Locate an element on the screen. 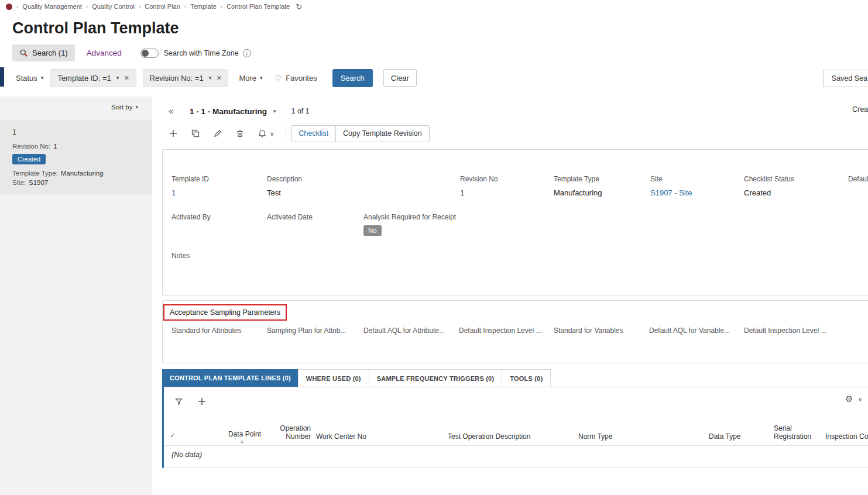 The height and width of the screenshot is (495, 868). saved-search-button: Saved Sea is located at coordinates (845, 78).